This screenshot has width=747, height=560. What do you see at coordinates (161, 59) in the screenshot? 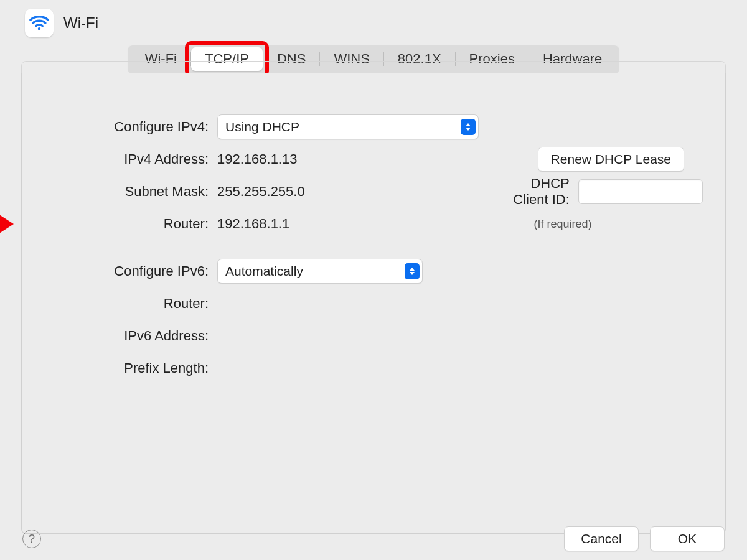
I see `tab-wifi: Wi-Fi` at bounding box center [161, 59].